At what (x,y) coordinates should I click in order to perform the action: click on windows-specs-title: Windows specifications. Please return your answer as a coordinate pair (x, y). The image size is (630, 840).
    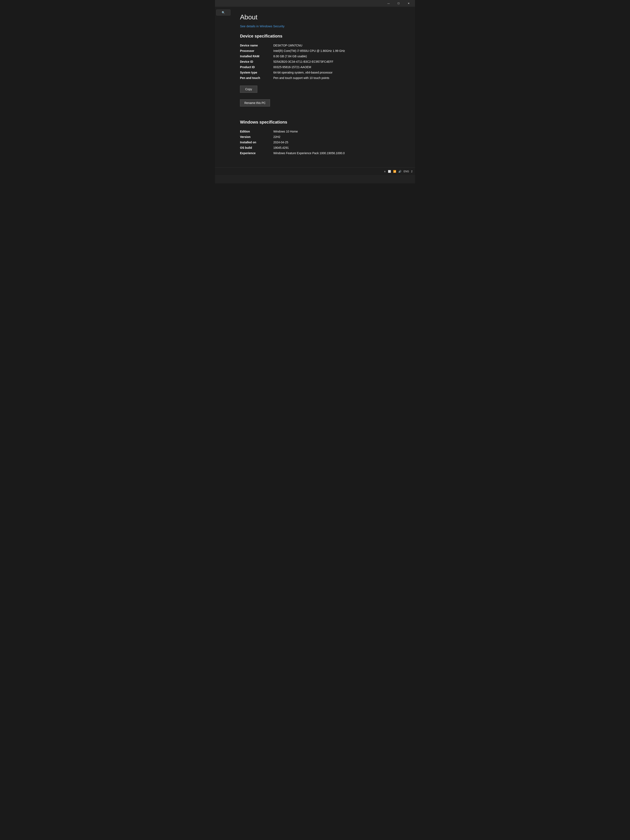
    Looking at the image, I should click on (324, 122).